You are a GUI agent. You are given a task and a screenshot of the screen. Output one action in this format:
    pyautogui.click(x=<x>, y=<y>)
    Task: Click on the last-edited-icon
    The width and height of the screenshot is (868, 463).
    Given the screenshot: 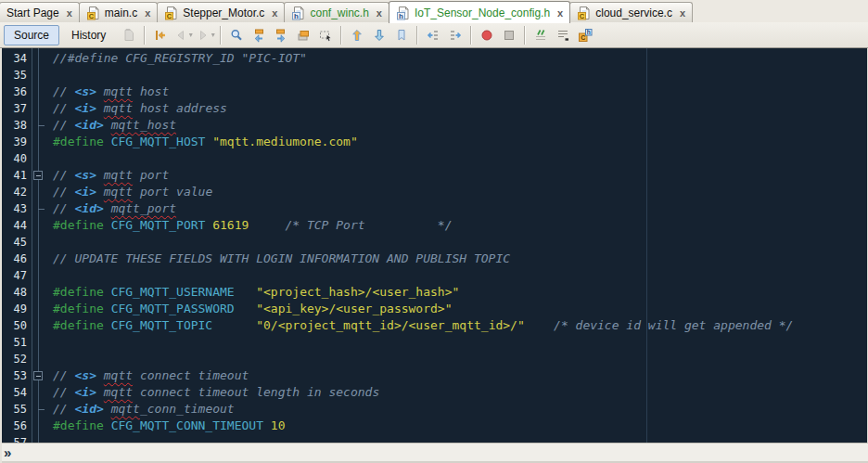 What is the action you would take?
    pyautogui.click(x=129, y=35)
    